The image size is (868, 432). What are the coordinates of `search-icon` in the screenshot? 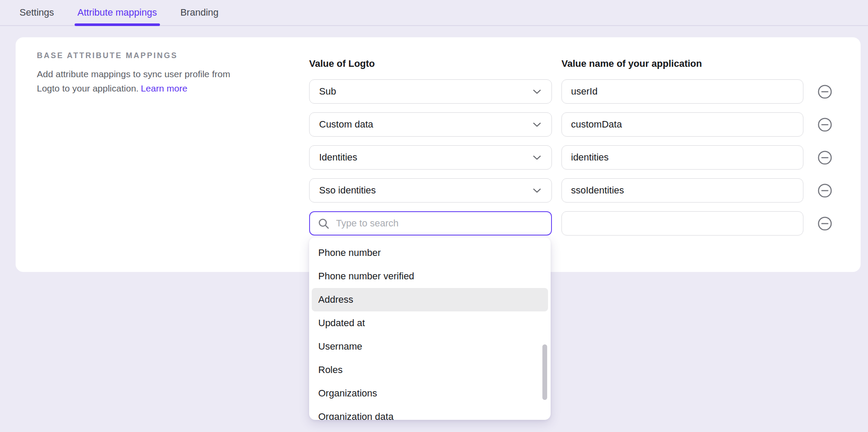 It's located at (323, 224).